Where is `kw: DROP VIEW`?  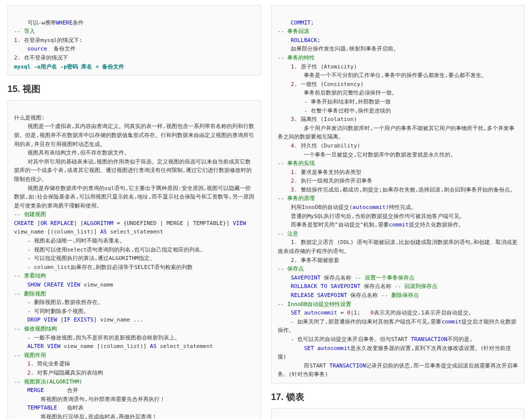 kw: DROP VIEW is located at coordinates (43, 320).